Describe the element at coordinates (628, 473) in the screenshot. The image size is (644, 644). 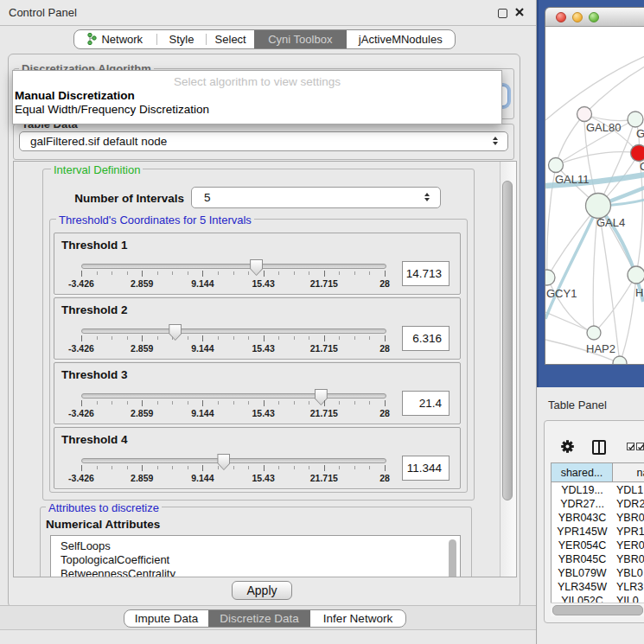
I see `column-header-name: na` at that location.